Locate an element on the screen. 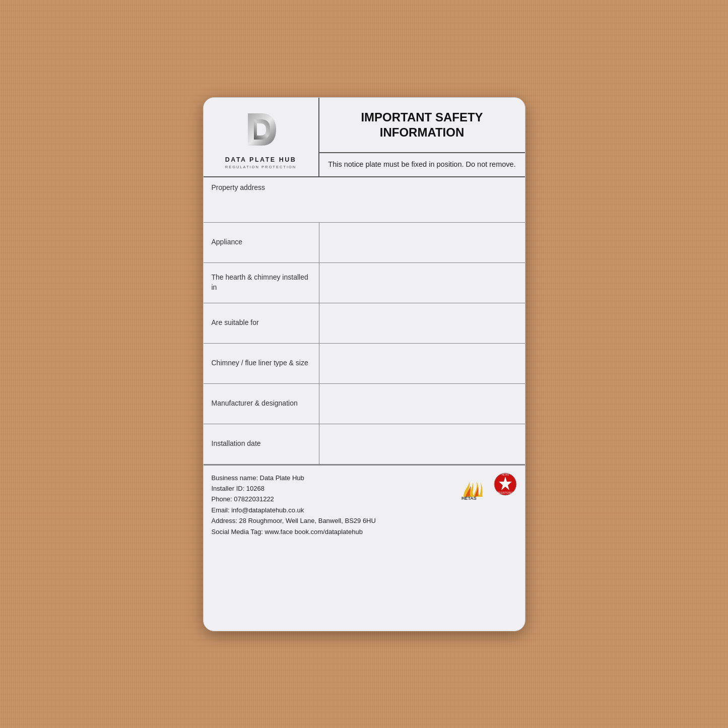 The width and height of the screenshot is (728, 728). hearth-chimney-value is located at coordinates (422, 283).